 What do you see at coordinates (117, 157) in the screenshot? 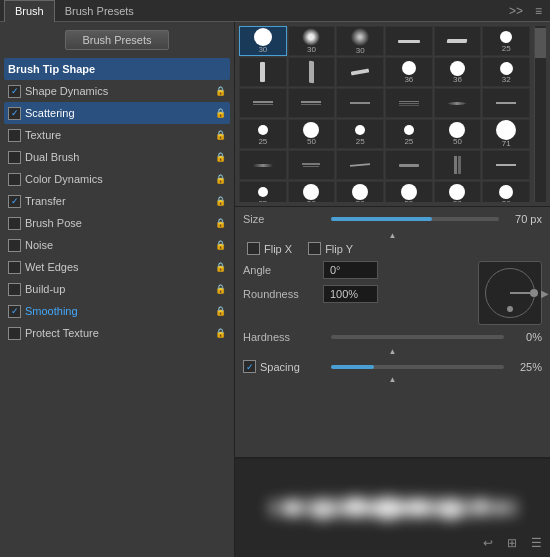
I see `sidebar-item-dual-brush: Dual Brush 🔒` at bounding box center [117, 157].